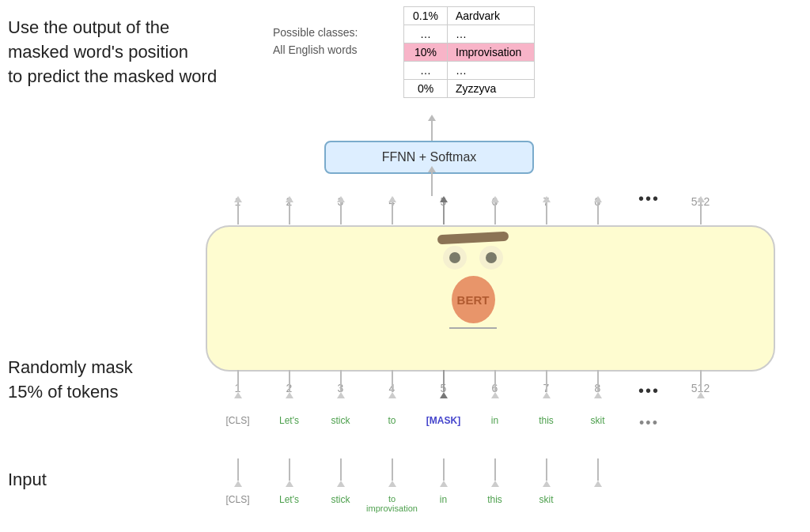  I want to click on possible-classes-label: Possible classes: All English words, so click(315, 41).